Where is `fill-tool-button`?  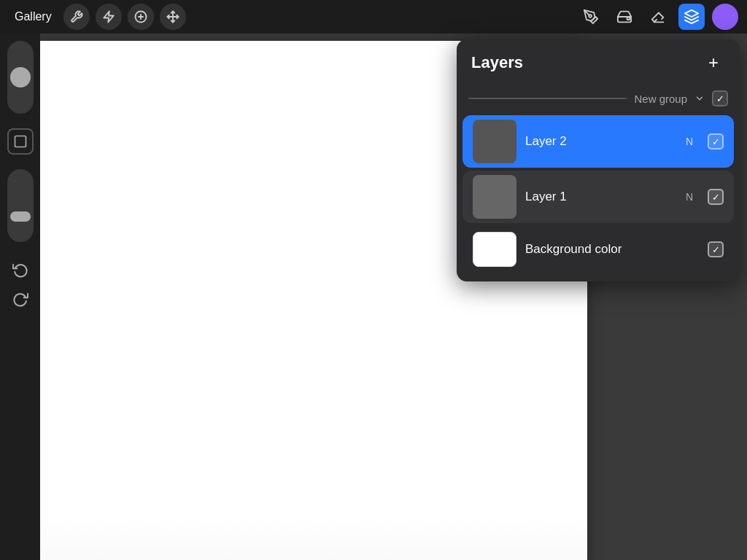 fill-tool-button is located at coordinates (624, 17).